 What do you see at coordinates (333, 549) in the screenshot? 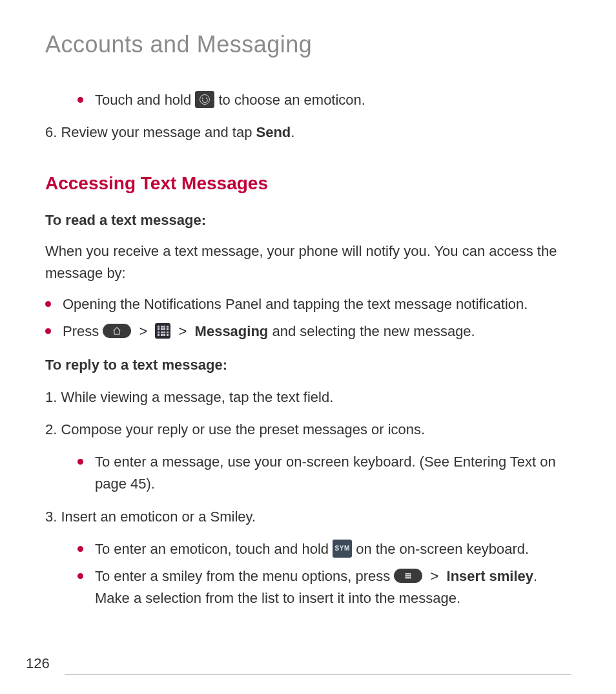
I see `list-item-text: To enter an emoticon, touch and hold SYM…` at bounding box center [333, 549].